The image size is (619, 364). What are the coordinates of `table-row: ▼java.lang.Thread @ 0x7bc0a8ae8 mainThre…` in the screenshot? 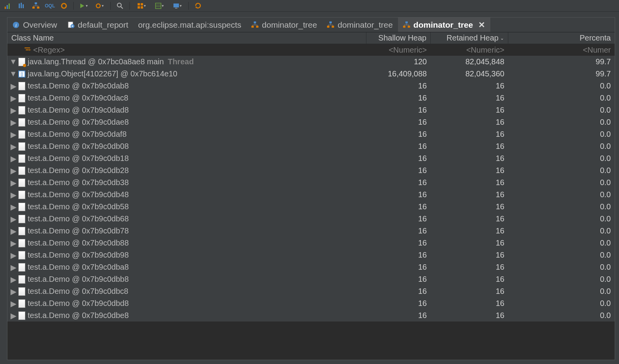 It's located at (311, 62).